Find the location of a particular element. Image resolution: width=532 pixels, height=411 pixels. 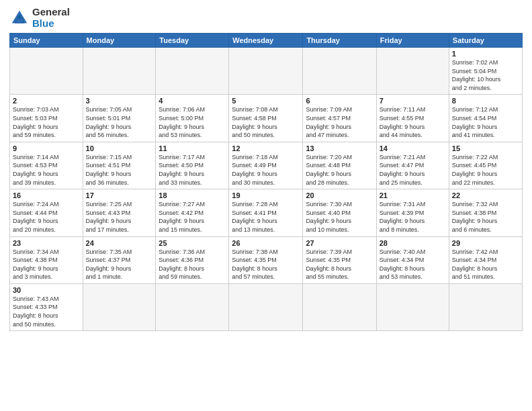

calendar-cell: 6Sunrise: 7:09 AM Sunset: 4:57 PM Daylig… is located at coordinates (340, 118).